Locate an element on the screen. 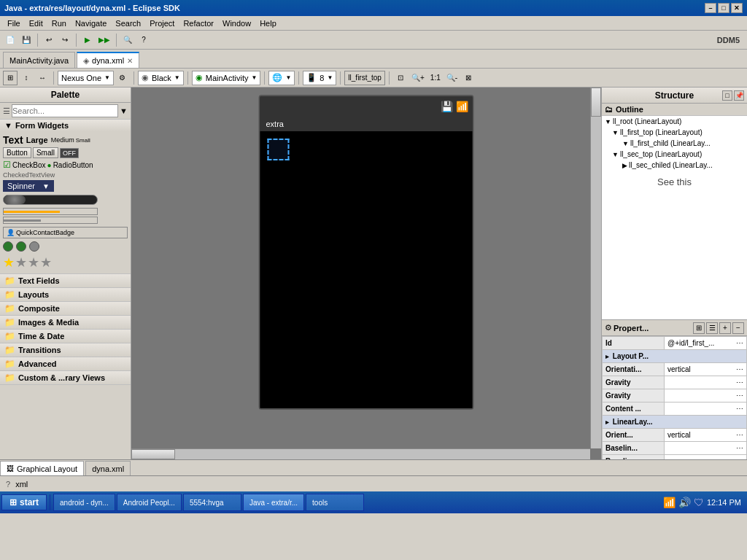 The width and height of the screenshot is (747, 560). menu-search: Search is located at coordinates (128, 23).